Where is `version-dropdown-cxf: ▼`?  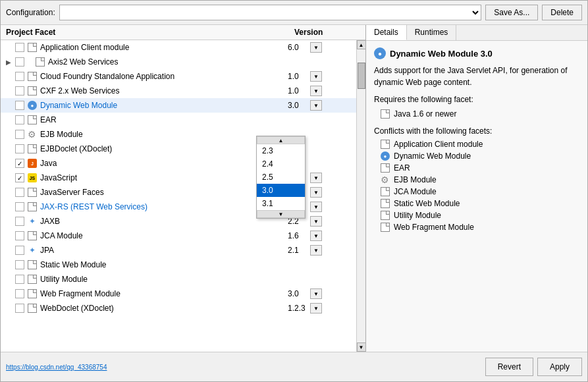 version-dropdown-cxf: ▼ is located at coordinates (316, 91).